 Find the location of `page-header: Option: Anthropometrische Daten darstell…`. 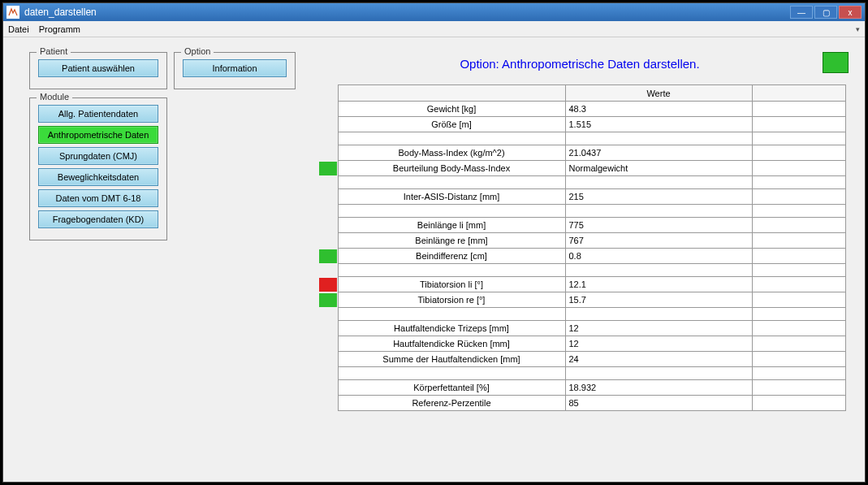

page-header: Option: Anthropometrische Daten darstell… is located at coordinates (580, 63).